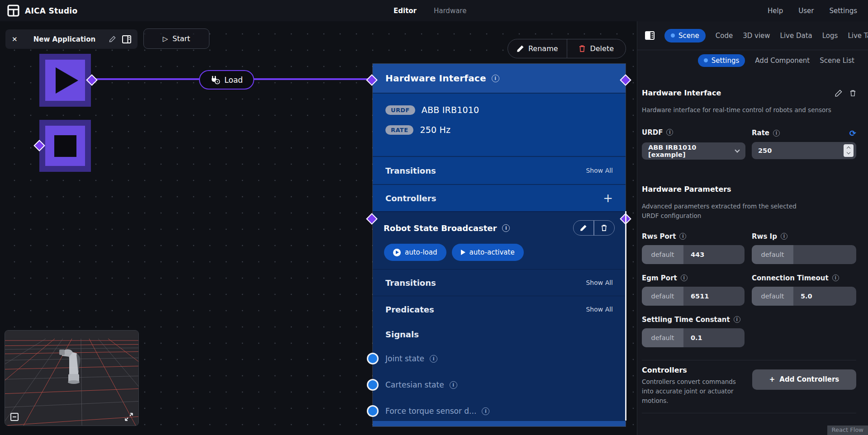 The height and width of the screenshot is (435, 868). Describe the element at coordinates (796, 36) in the screenshot. I see `tab-live-data: Live Data` at that location.